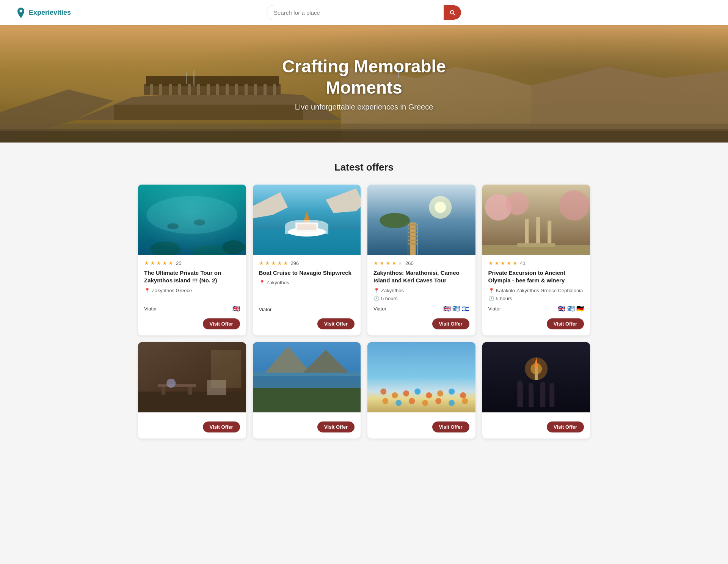 This screenshot has height=564, width=728. Describe the element at coordinates (192, 317) in the screenshot. I see `card-bottom-1: Viator 🇬🇧 Visit Offer` at that location.